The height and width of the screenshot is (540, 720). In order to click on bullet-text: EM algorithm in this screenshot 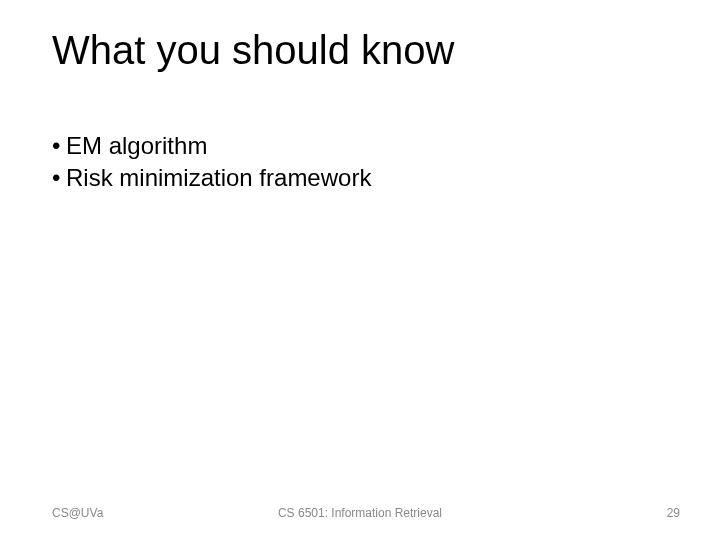, I will do `click(136, 146)`.